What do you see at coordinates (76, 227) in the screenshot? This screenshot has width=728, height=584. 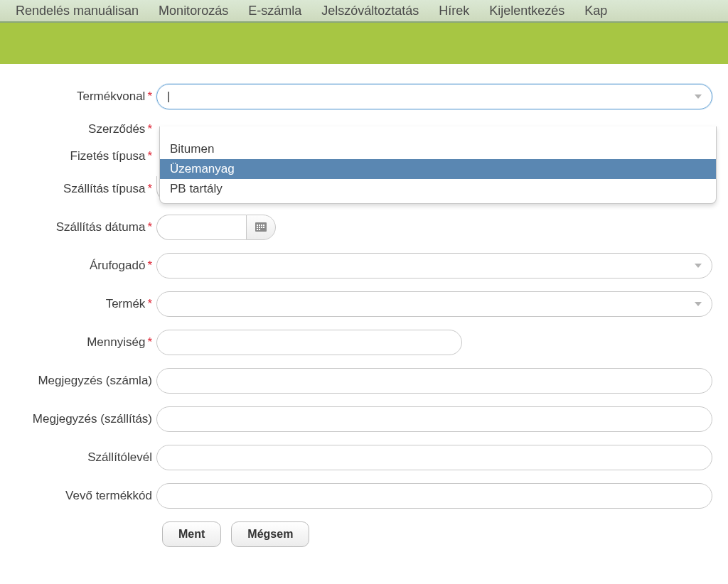 I see `label-delivery-date: Szállítás dátuma*` at bounding box center [76, 227].